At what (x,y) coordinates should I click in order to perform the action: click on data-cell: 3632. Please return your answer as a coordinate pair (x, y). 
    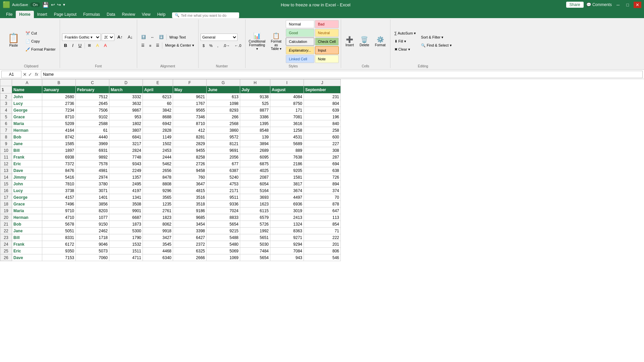
    Looking at the image, I should click on (126, 104).